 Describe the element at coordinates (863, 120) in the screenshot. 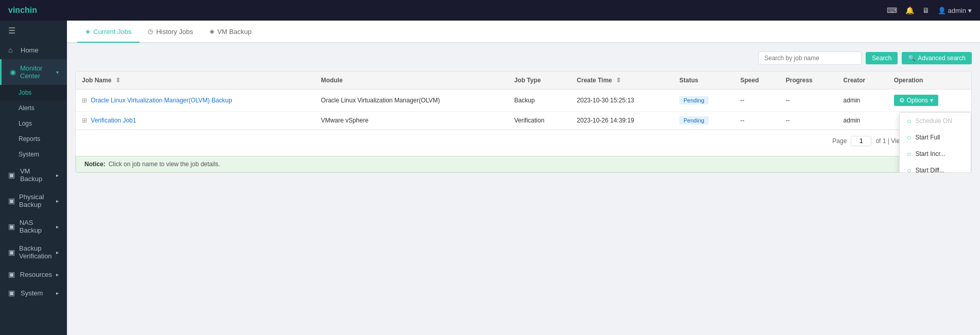

I see `row2-creator: admin` at that location.